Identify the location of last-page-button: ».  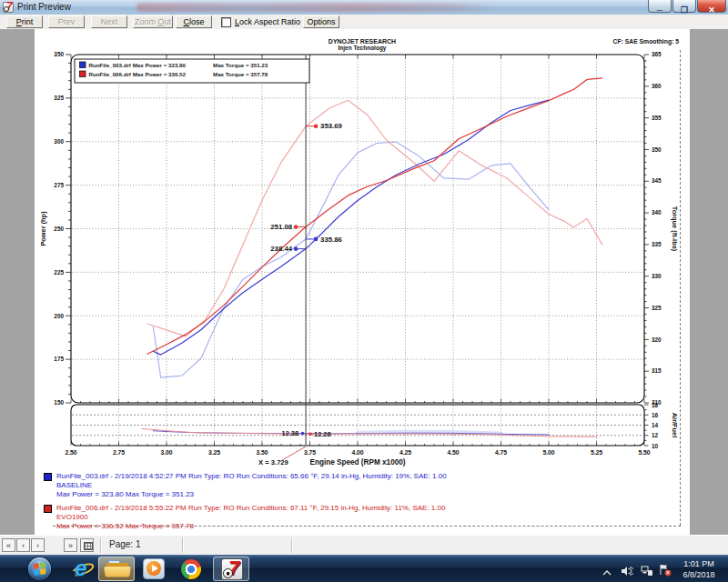
(71, 546).